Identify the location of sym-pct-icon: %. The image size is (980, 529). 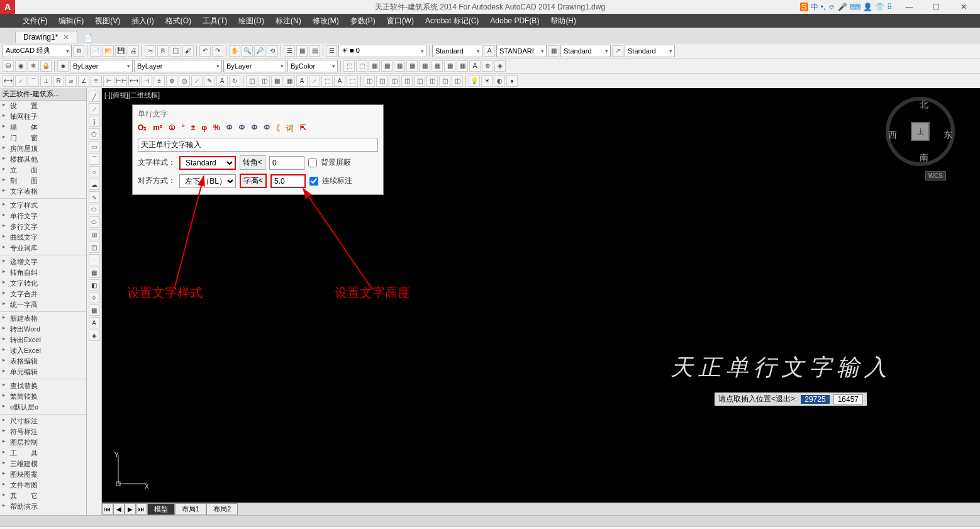
(216, 128).